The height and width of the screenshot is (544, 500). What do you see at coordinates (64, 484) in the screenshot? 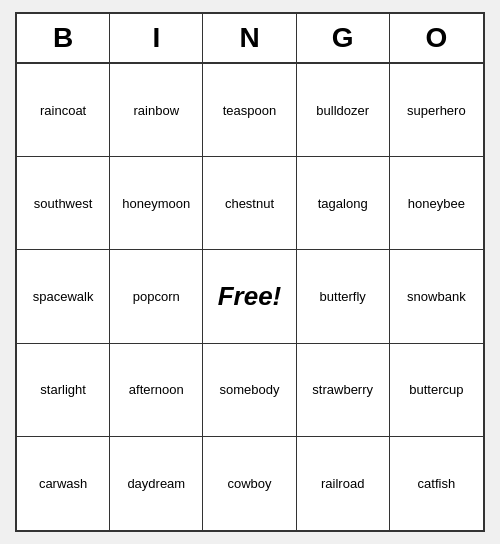
I see `cell-carwash: carwash` at bounding box center [64, 484].